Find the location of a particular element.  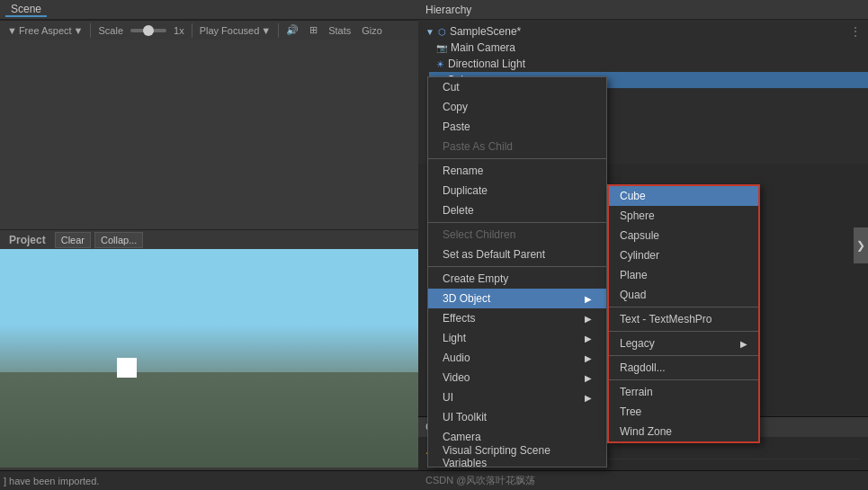

sub-sep4 is located at coordinates (684, 379).